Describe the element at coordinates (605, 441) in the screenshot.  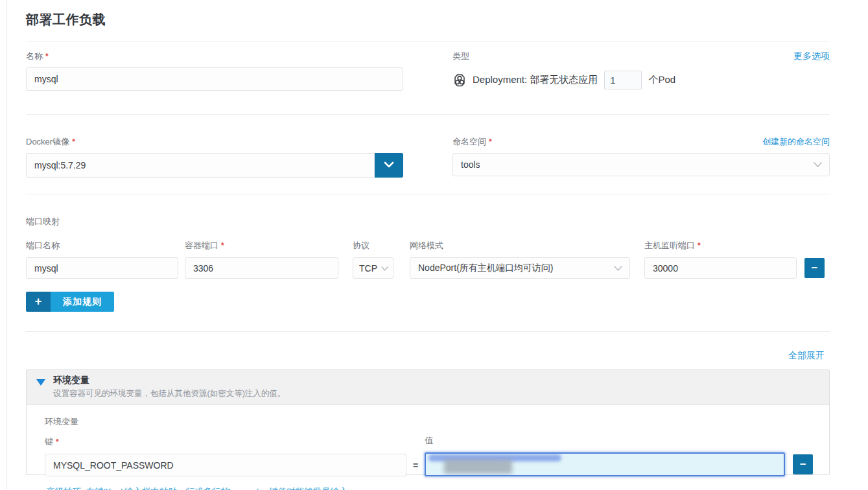
I see `env-value-label: 值` at that location.